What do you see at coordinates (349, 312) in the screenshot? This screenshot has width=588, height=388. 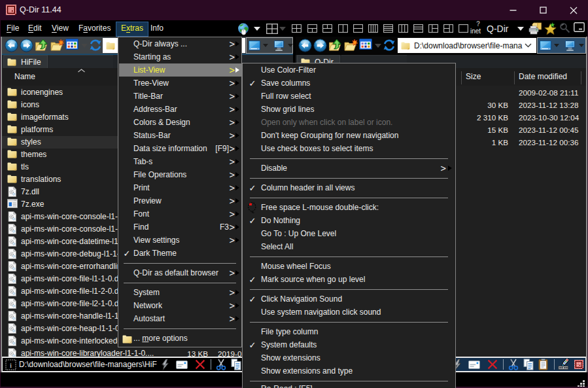 I see `menu-item-use-system-navigation-click-sound: Use system navigation click sound` at bounding box center [349, 312].